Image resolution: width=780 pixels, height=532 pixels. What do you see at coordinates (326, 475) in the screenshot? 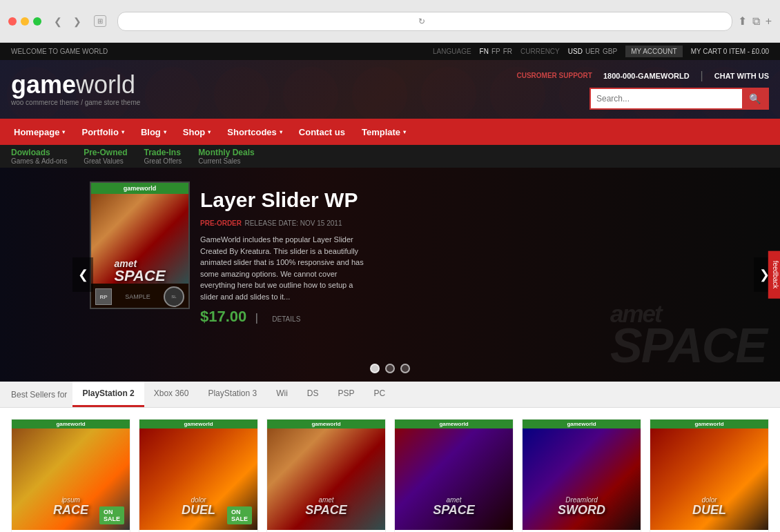
I see `product-cover-3: gameworld ametSPACE` at bounding box center [326, 475].